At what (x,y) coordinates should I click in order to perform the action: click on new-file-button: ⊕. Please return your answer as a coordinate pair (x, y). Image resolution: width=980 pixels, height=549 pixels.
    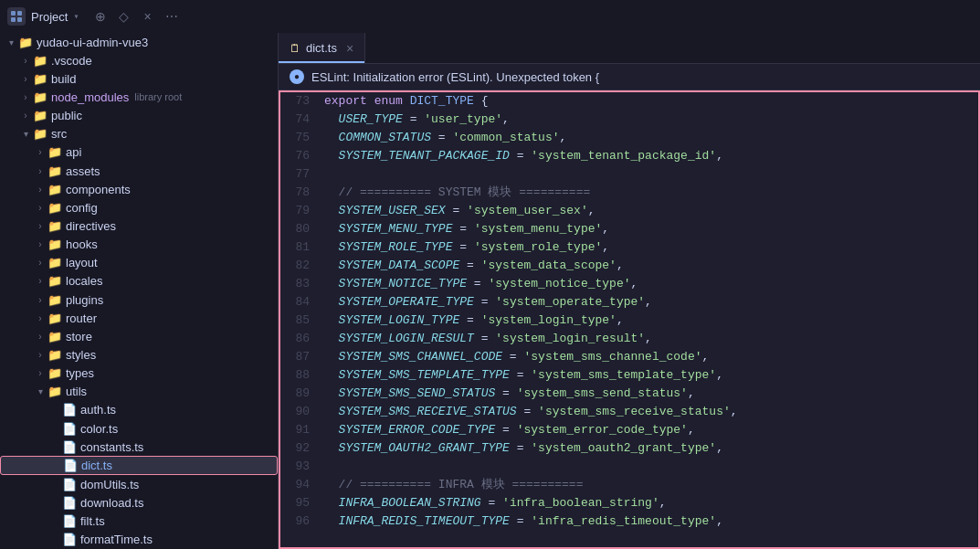
    Looking at the image, I should click on (100, 16).